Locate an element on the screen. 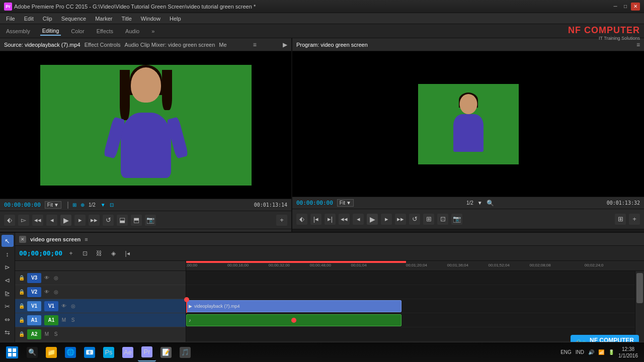 The width and height of the screenshot is (644, 362). menu-item-sequence: Sequence is located at coordinates (74, 19).